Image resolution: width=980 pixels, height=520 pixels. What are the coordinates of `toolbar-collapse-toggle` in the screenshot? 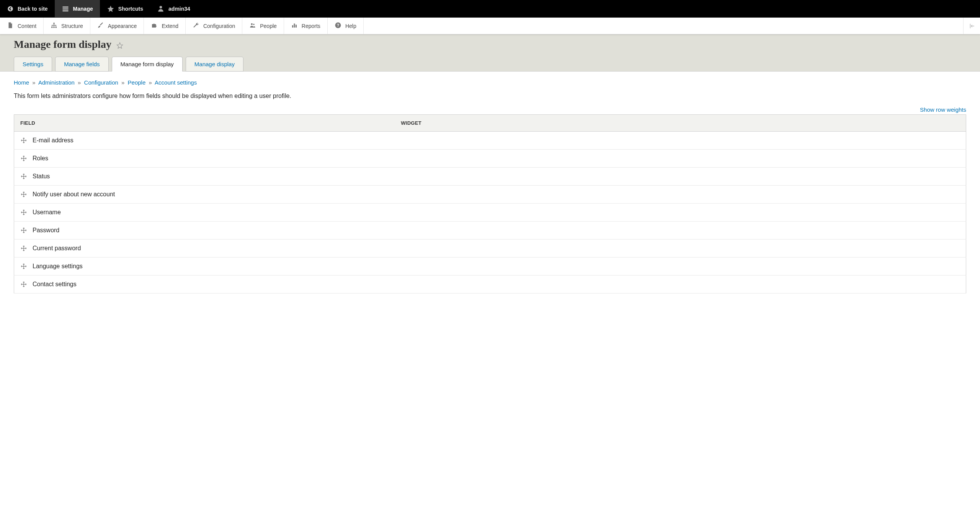 It's located at (972, 26).